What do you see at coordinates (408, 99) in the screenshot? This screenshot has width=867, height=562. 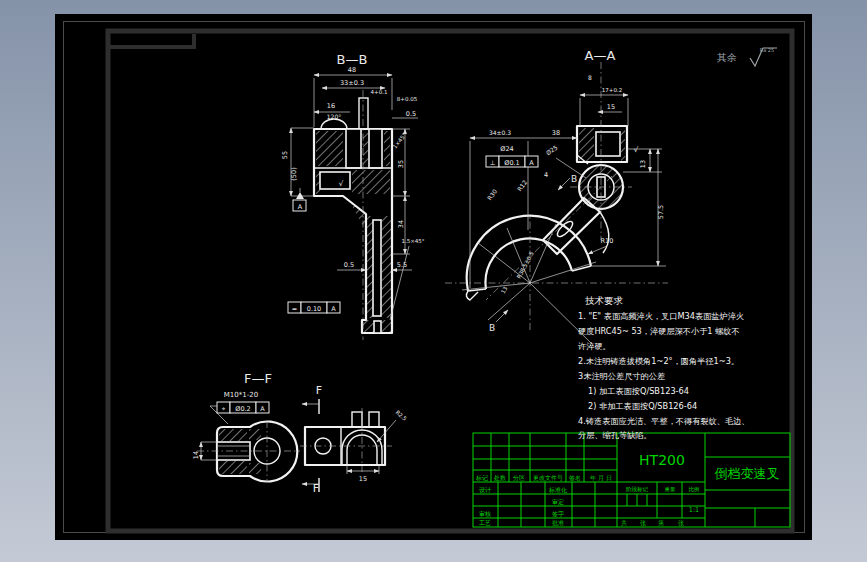 I see `dim-text: 8+0.05` at bounding box center [408, 99].